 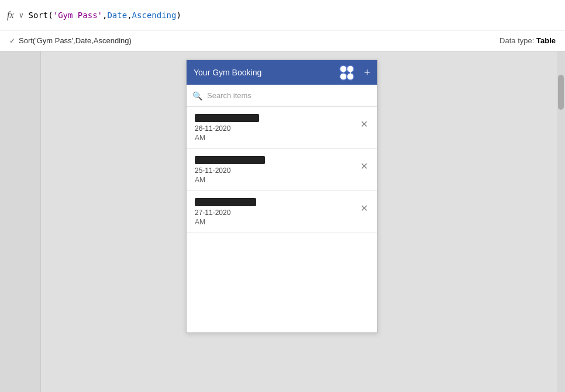 What do you see at coordinates (282, 41) in the screenshot?
I see `suggestion-bar: ✓ Sort('Gym Pass',Date,Ascending) Data t…` at bounding box center [282, 41].